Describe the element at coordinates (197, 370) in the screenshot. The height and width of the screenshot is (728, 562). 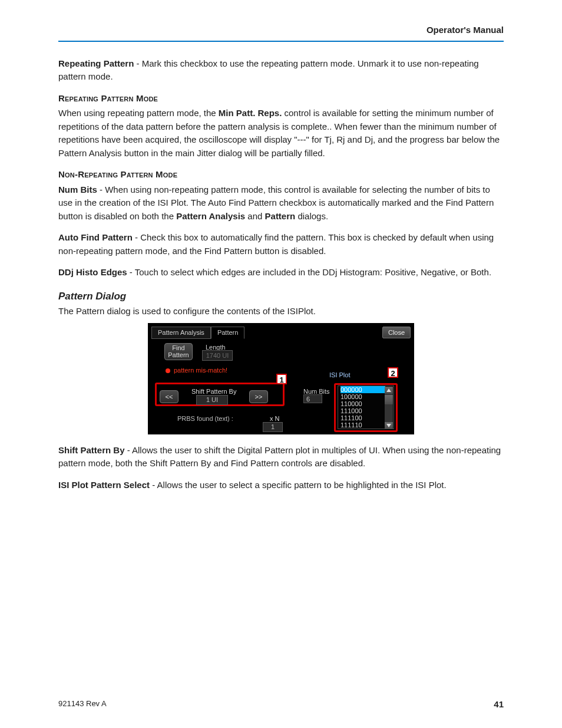
I see `pattern-mismatch-indicator: pattern mis-match!` at that location.